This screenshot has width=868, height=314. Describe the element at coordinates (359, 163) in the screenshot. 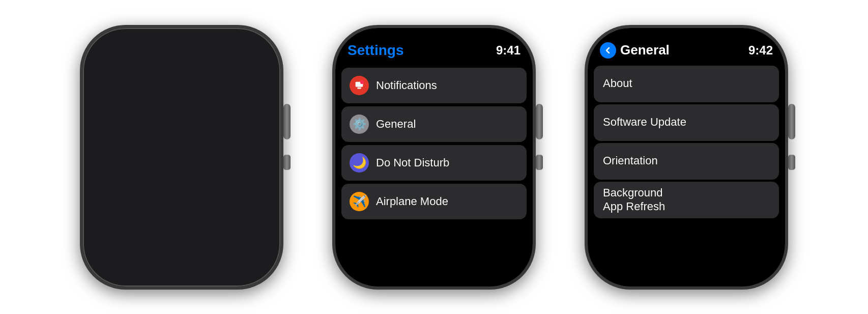

I see `dnd-icon: 🌙` at that location.